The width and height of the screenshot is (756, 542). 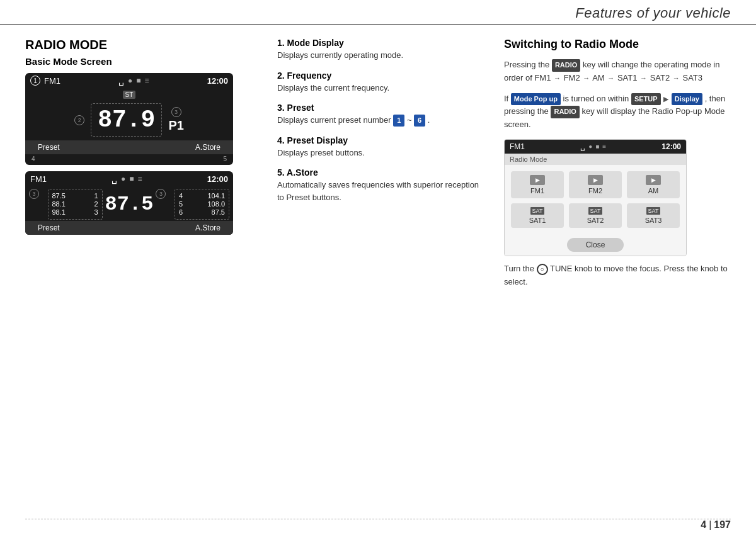 I want to click on footer-page-sub: 197, so click(x=722, y=525).